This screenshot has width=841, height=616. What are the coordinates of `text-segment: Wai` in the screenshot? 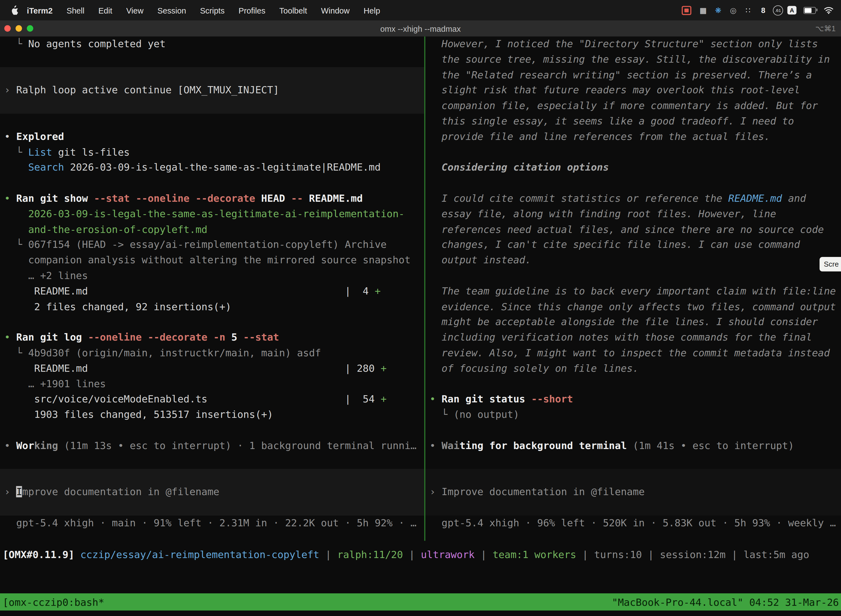 It's located at (450, 445).